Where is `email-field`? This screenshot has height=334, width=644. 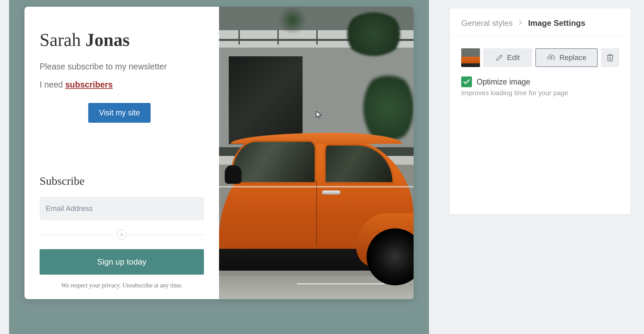 email-field is located at coordinates (122, 209).